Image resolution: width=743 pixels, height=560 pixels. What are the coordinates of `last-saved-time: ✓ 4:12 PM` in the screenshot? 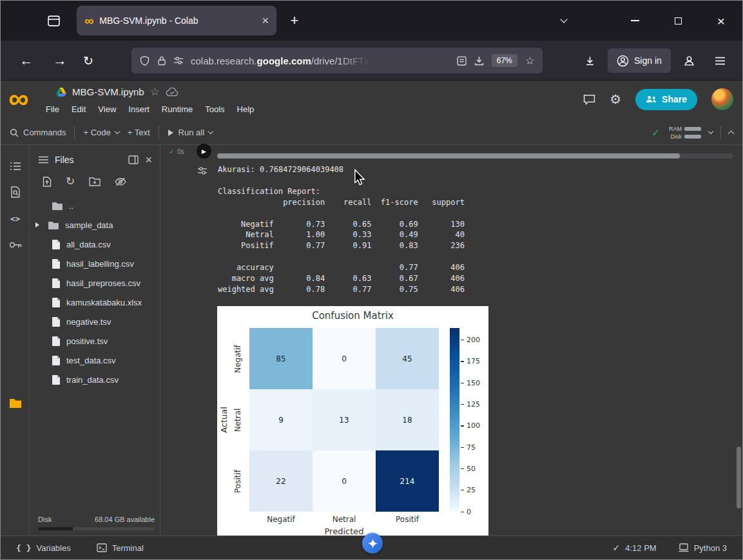 It's located at (635, 548).